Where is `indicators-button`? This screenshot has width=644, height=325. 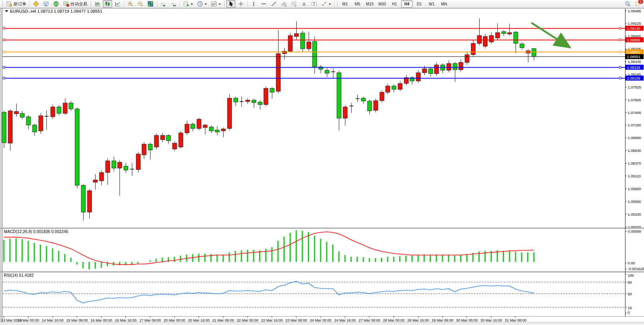
indicators-button is located at coordinates (188, 4).